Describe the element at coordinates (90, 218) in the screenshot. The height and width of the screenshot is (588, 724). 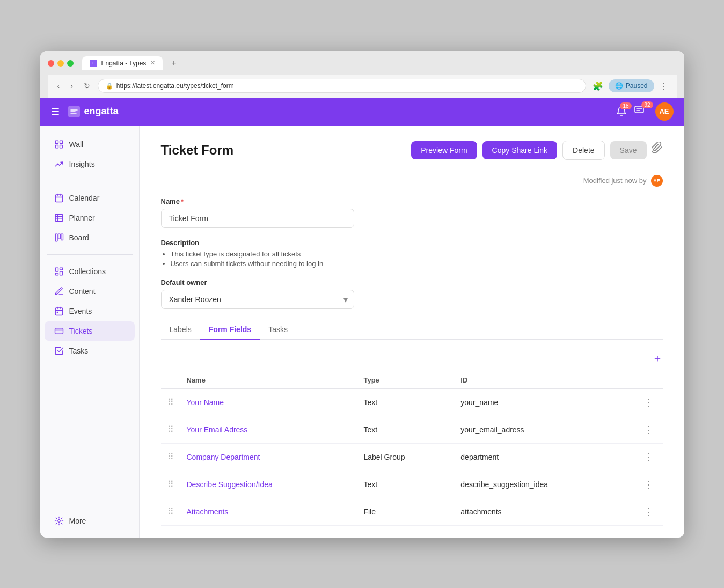
I see `sidebar-item-planner: Planner` at that location.